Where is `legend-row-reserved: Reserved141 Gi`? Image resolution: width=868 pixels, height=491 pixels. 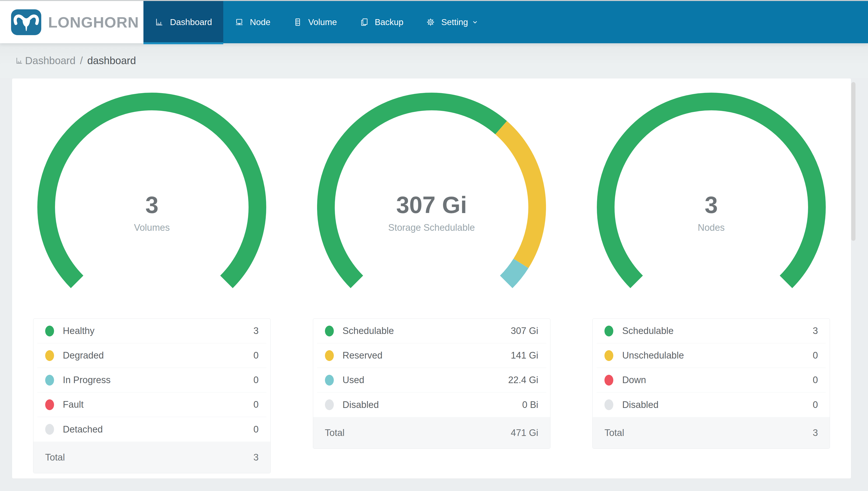 legend-row-reserved: Reserved141 Gi is located at coordinates (432, 355).